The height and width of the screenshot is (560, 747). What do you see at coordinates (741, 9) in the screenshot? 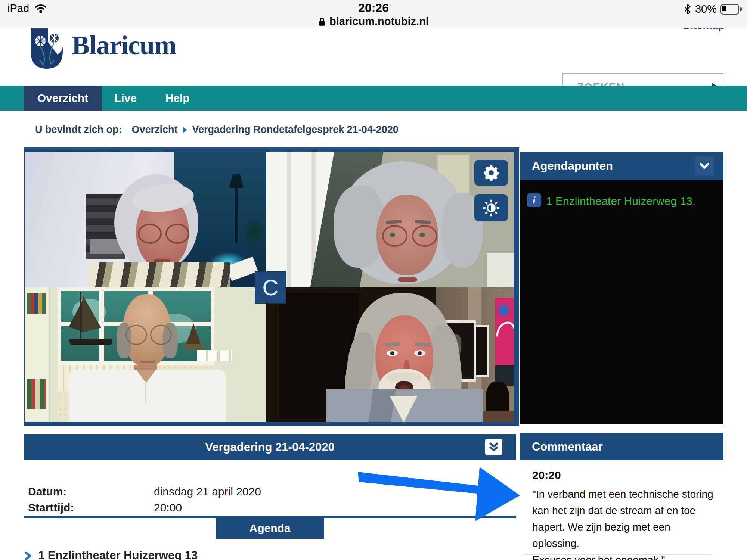
I see `battery-nub` at bounding box center [741, 9].